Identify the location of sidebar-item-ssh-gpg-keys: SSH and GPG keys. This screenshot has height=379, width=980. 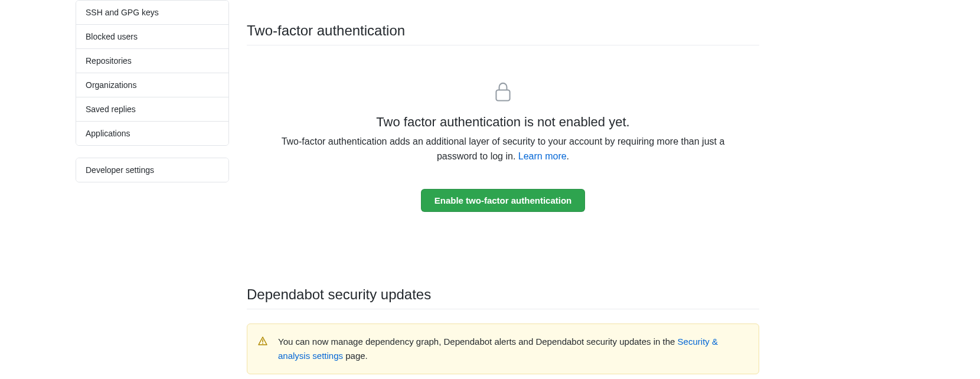
(152, 13).